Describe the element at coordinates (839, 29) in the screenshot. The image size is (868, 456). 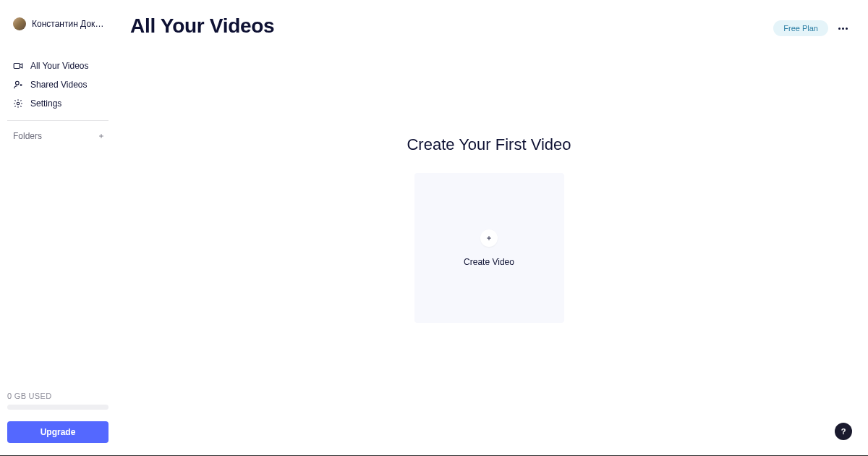
I see `dots-icon` at that location.